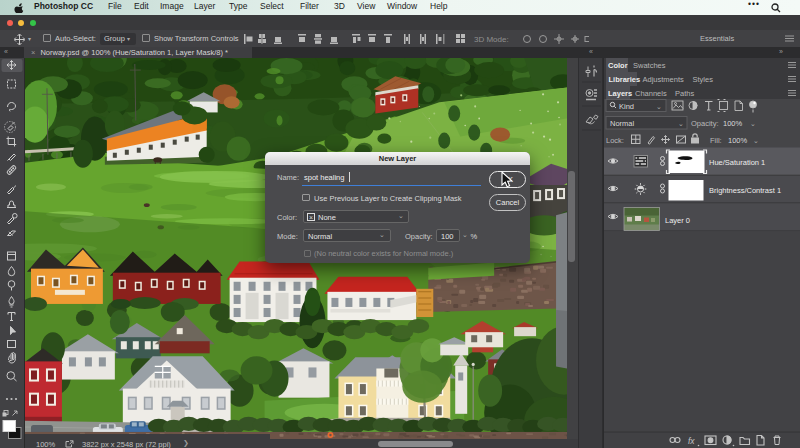 This screenshot has height=448, width=800. Describe the element at coordinates (622, 124) in the screenshot. I see `svg-text: Normal` at that location.